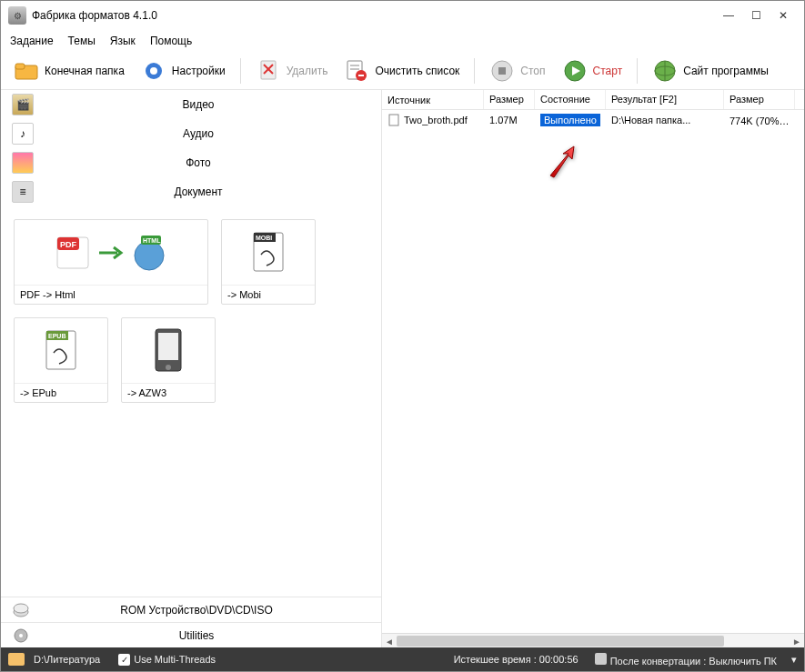 The height and width of the screenshot is (672, 805). Describe the element at coordinates (593, 120) in the screenshot. I see `table-row: Two_broth.pdf 1.07M Выполнено D:\Новая п…` at that location.